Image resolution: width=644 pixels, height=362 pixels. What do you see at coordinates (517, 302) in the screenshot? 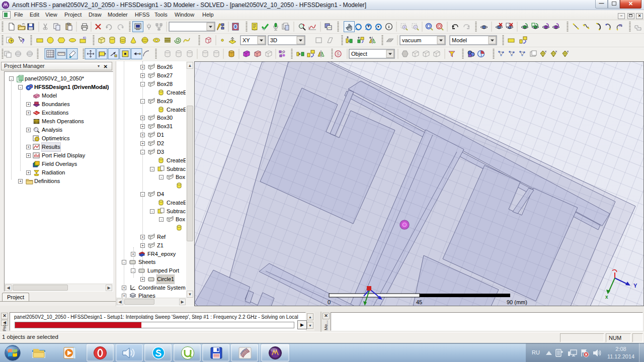
I see `svg-text: 90 (mm)` at bounding box center [517, 302].